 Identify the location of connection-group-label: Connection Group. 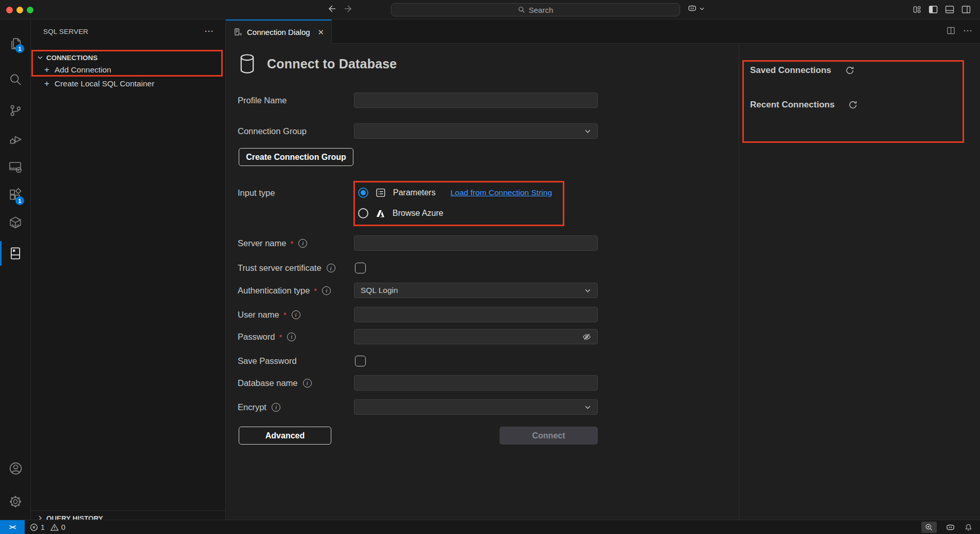
(294, 131).